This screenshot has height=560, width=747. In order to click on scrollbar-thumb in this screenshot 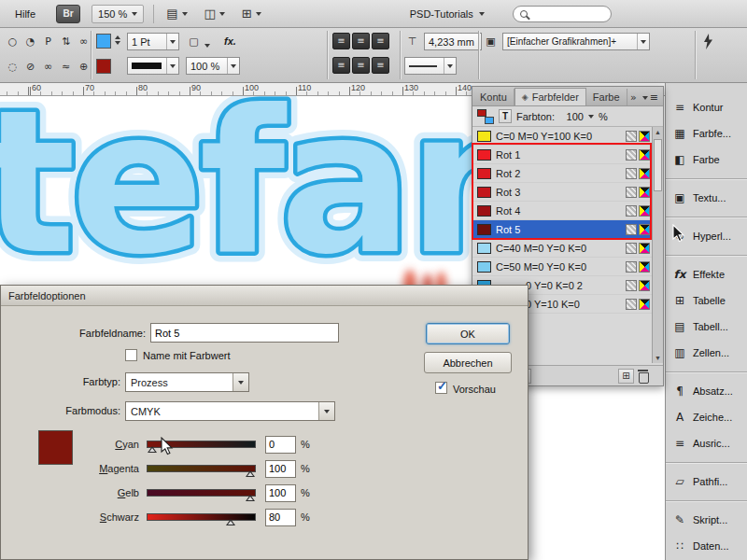, I will do `click(657, 165)`.